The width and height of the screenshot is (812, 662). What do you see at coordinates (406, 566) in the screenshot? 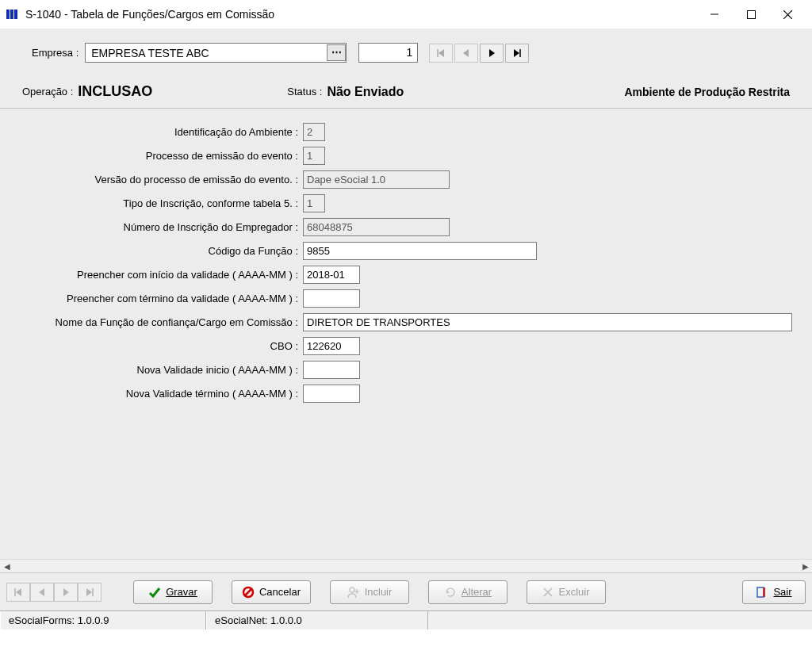
I see `horizontal-scrollbar: ◀ ▶` at bounding box center [406, 566].